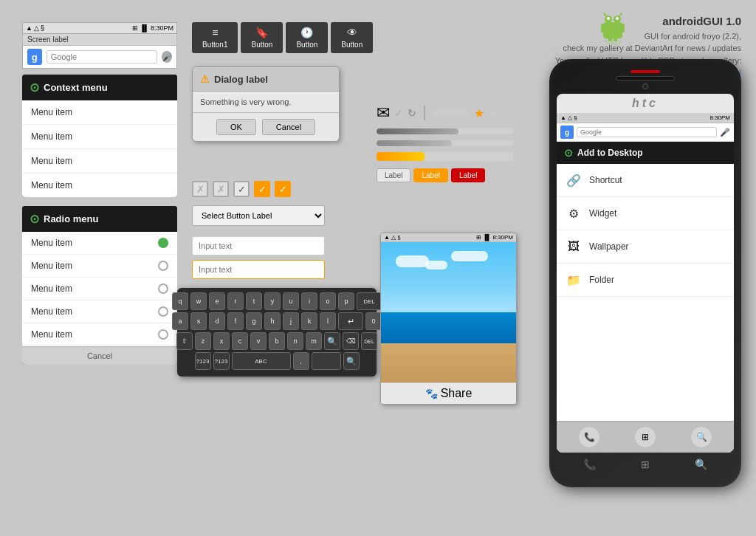  Describe the element at coordinates (221, 341) in the screenshot. I see `key-x: x` at that location.